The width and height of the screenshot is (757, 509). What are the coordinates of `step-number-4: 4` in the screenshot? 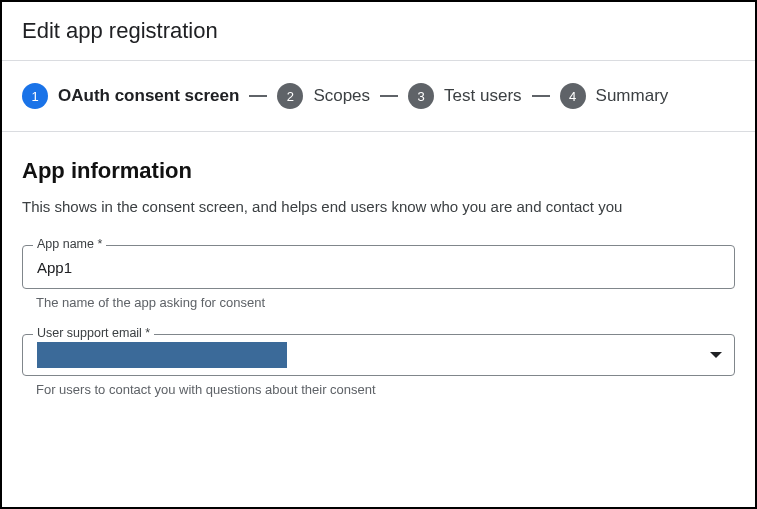 It's located at (573, 96).